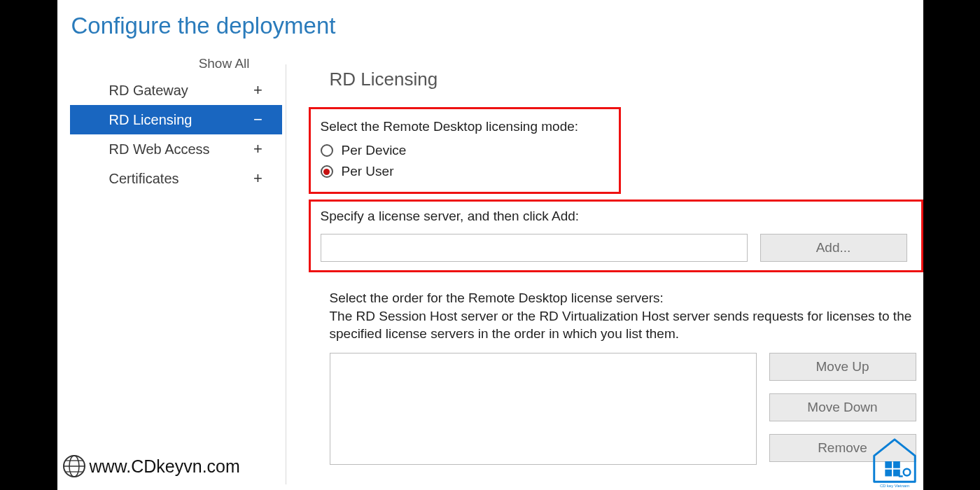 This screenshot has width=980, height=490. I want to click on radio-label: Per Device, so click(374, 150).